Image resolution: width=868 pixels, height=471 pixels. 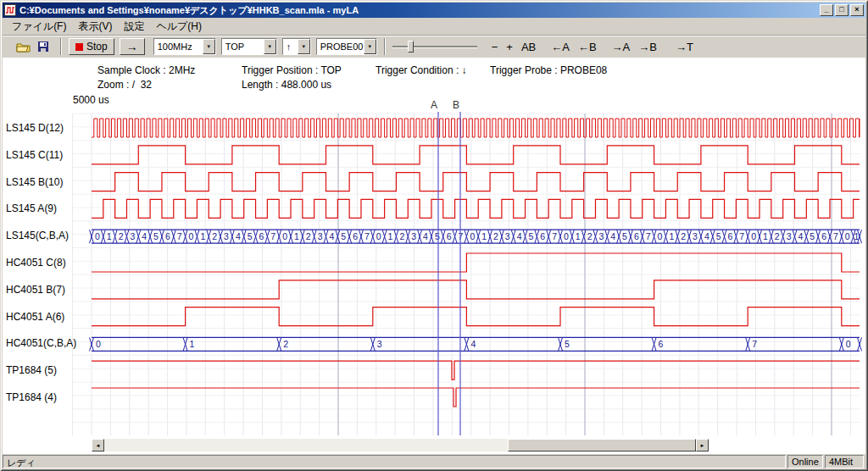 What do you see at coordinates (421, 70) in the screenshot?
I see `trigger-condition-readout: Trigger Condition : ↓` at bounding box center [421, 70].